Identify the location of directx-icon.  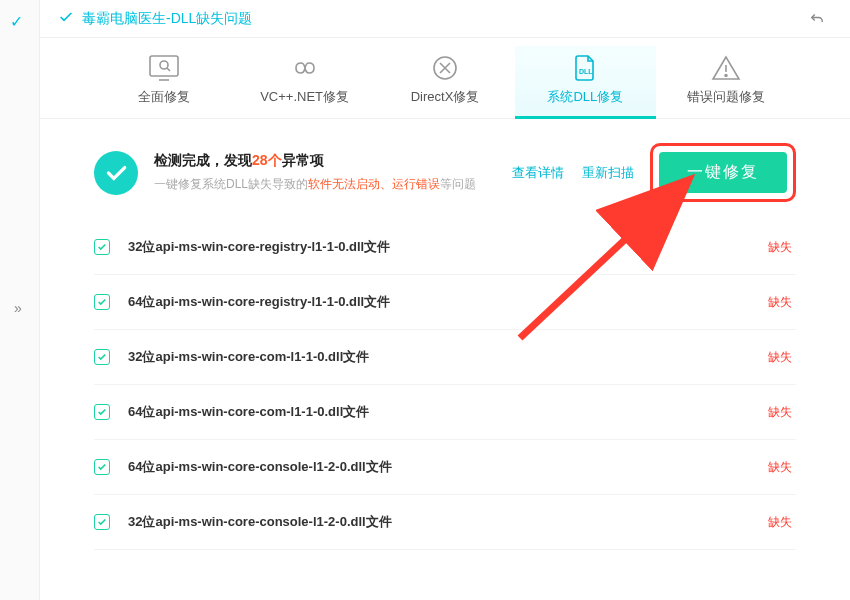
(445, 68).